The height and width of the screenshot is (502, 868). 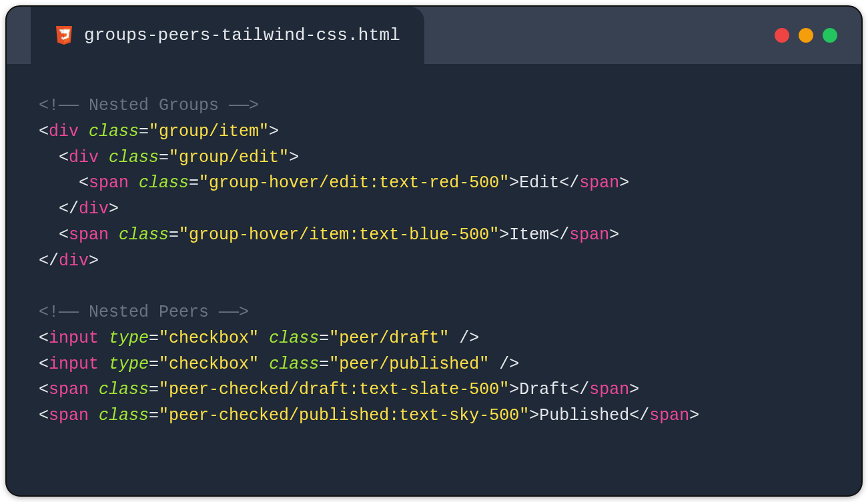 I want to click on maximize-icon, so click(x=830, y=35).